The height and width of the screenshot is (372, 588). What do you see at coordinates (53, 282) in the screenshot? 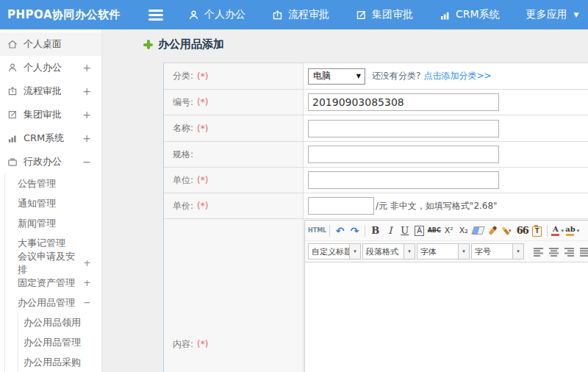
I see `sidebar-item-fixed-assets-mgmt: 固定资产管理+` at bounding box center [53, 282].